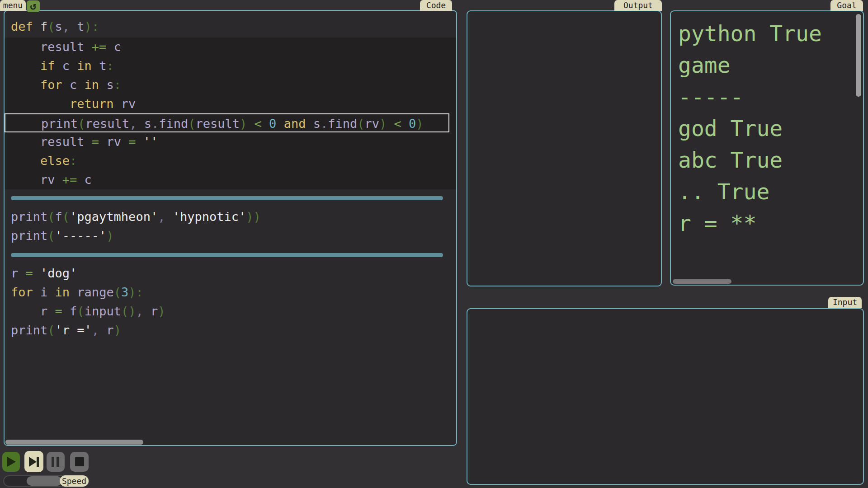 The image size is (868, 488). Describe the element at coordinates (33, 6) in the screenshot. I see `reset-button: ↺` at that location.